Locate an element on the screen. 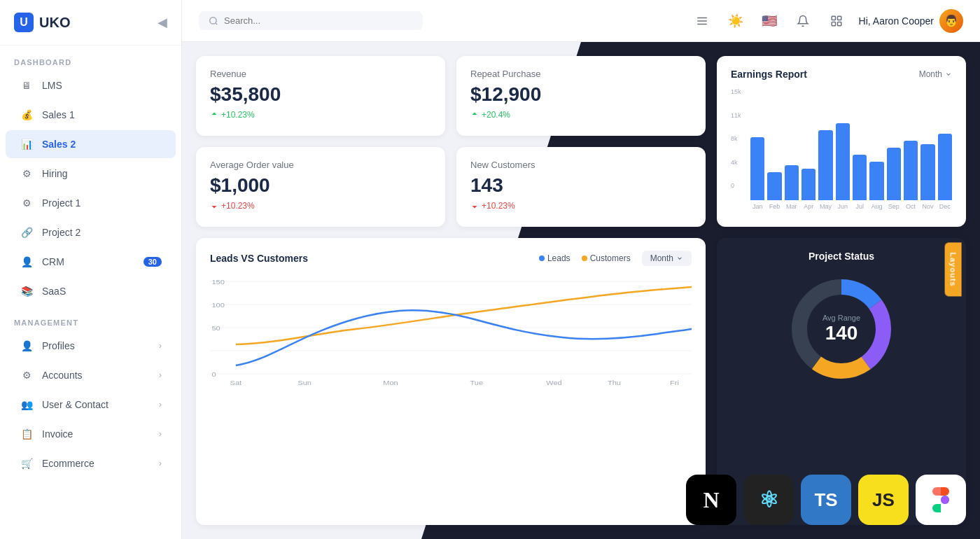  search-input is located at coordinates (294, 21).